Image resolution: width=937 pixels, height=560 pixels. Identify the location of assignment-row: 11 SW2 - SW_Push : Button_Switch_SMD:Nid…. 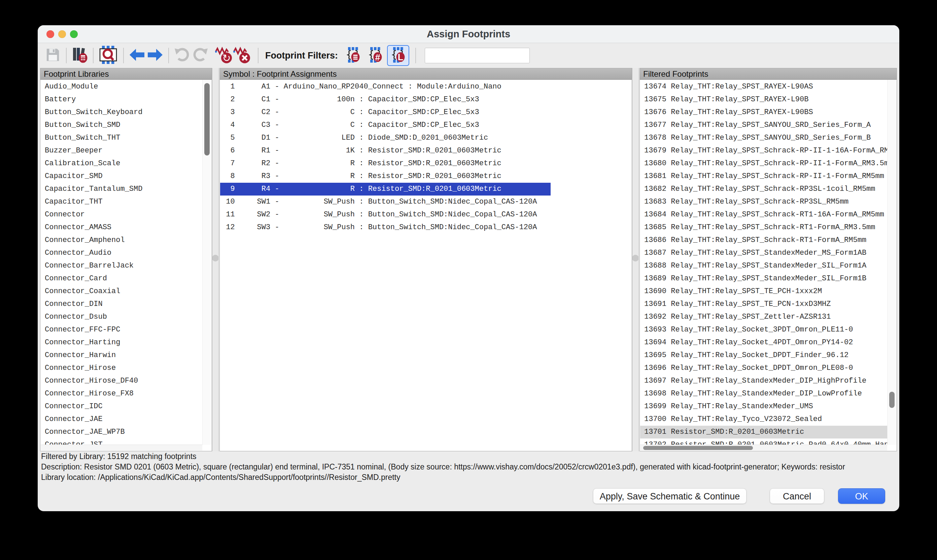
(426, 215).